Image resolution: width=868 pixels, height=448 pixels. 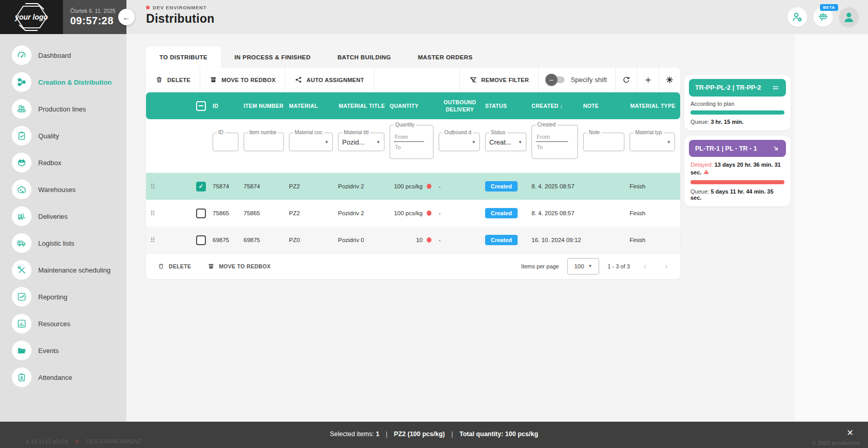 What do you see at coordinates (737, 149) in the screenshot?
I see `line-card-header: PL-TR-1 | PL - TR - 1` at bounding box center [737, 149].